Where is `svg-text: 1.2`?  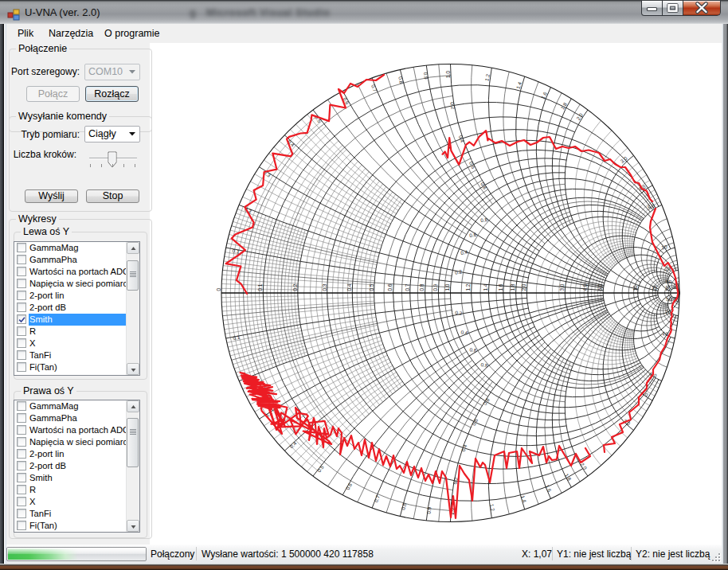 svg-text: 1.2 is located at coordinates (468, 287).